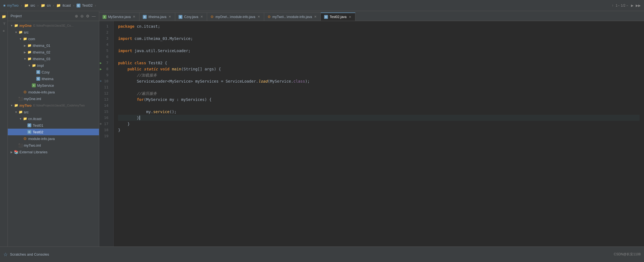  I want to click on folder-icon-mytwo: 📁, so click(16, 105).